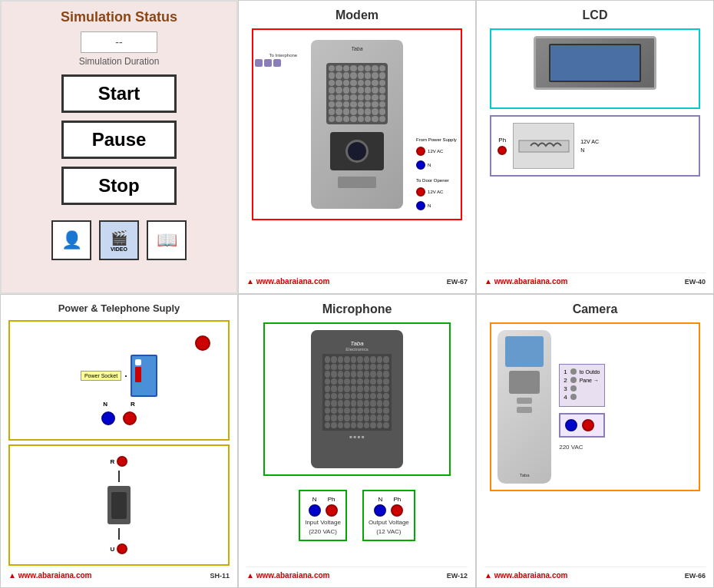  I want to click on to-interphone-label: To Interphone, so click(276, 60).